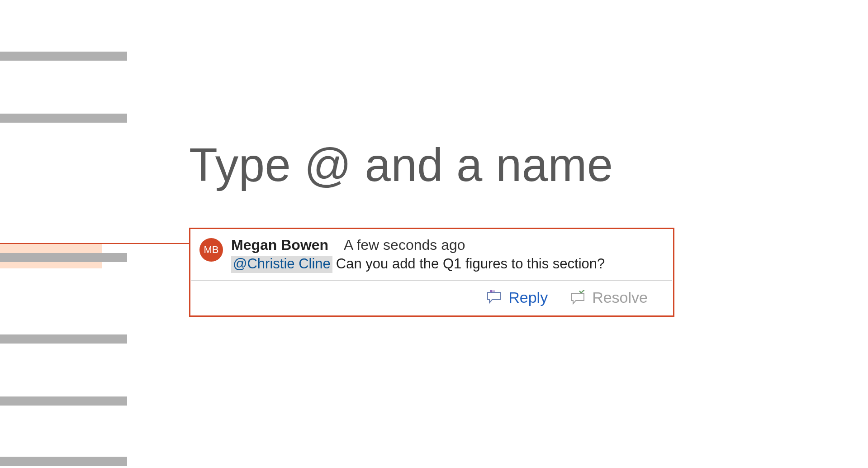 The image size is (868, 468). I want to click on reply-label: Reply, so click(528, 298).